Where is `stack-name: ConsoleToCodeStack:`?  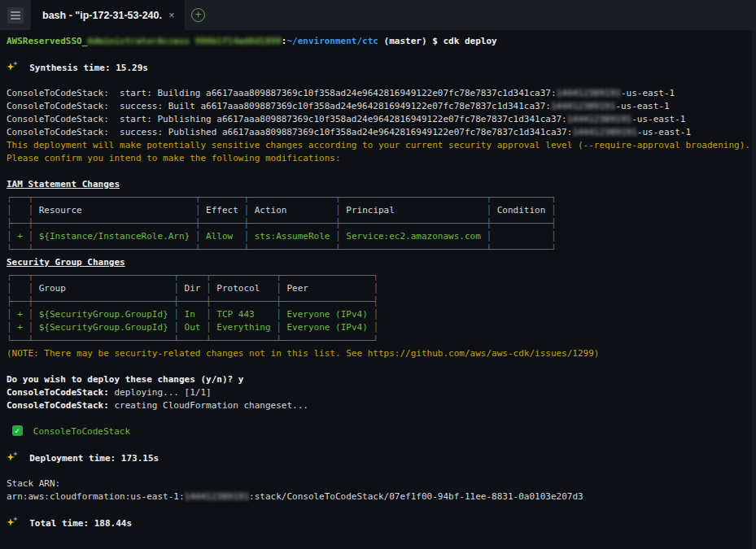
stack-name: ConsoleToCodeStack: is located at coordinates (58, 392).